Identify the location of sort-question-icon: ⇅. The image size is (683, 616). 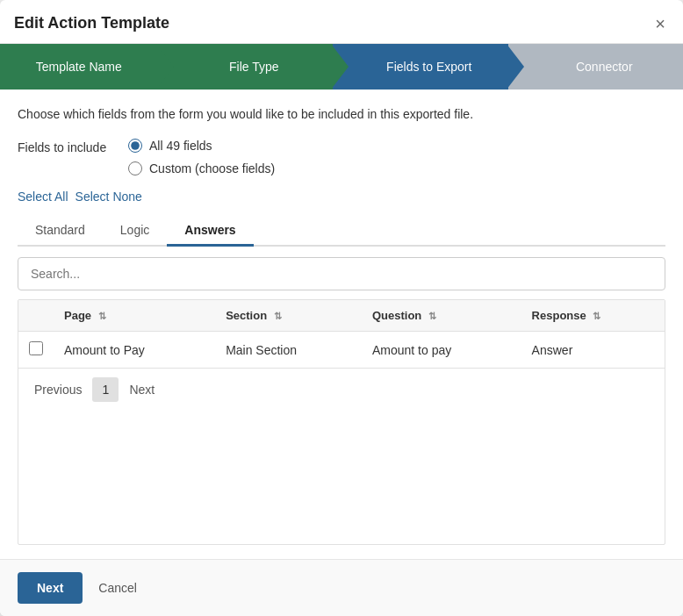
(432, 316).